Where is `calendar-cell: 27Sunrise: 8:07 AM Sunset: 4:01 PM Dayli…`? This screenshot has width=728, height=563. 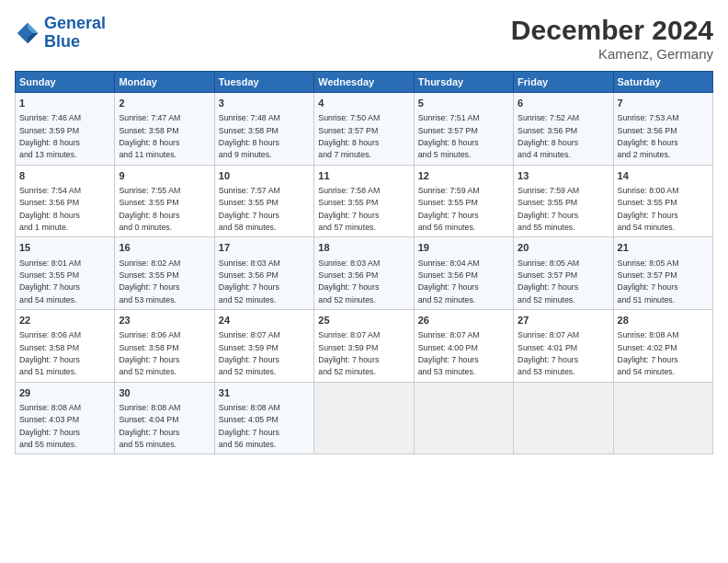 calendar-cell: 27Sunrise: 8:07 AM Sunset: 4:01 PM Dayli… is located at coordinates (563, 346).